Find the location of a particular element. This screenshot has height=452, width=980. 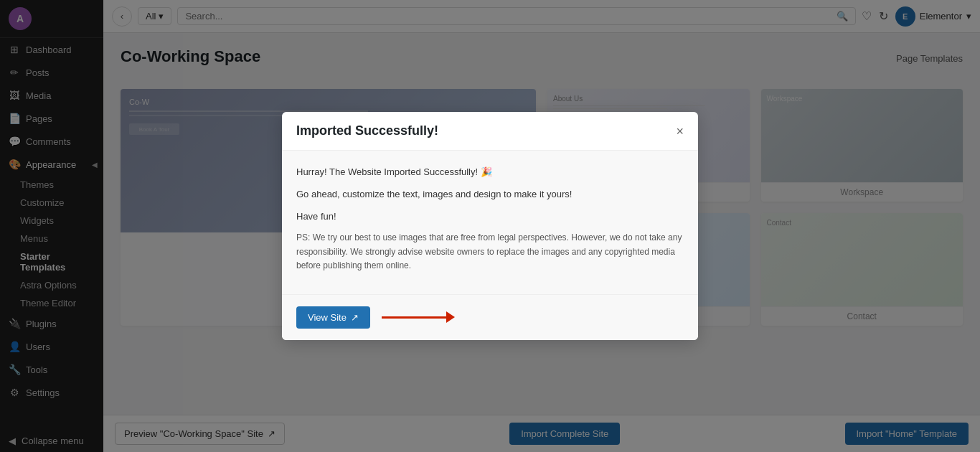

modal-close-button: × is located at coordinates (680, 131).